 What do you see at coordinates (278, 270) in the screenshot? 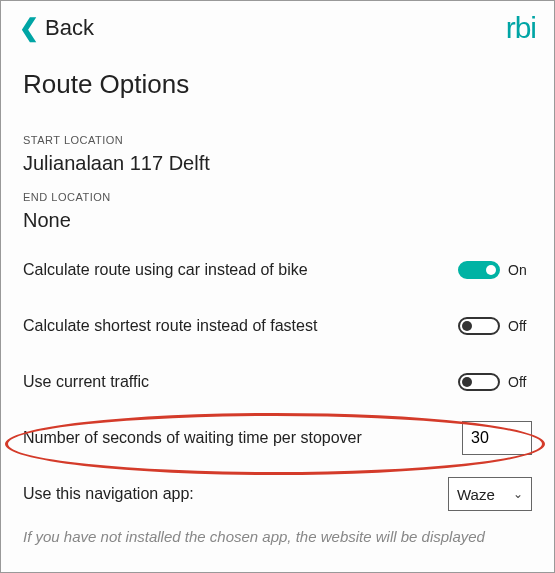
I see `option-car-row: Calculate route using car instead of bik…` at bounding box center [278, 270].